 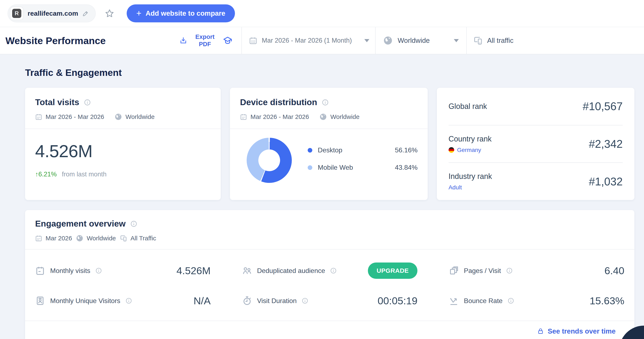 I want to click on website-chip: R reallifecam.com, so click(x=52, y=14).